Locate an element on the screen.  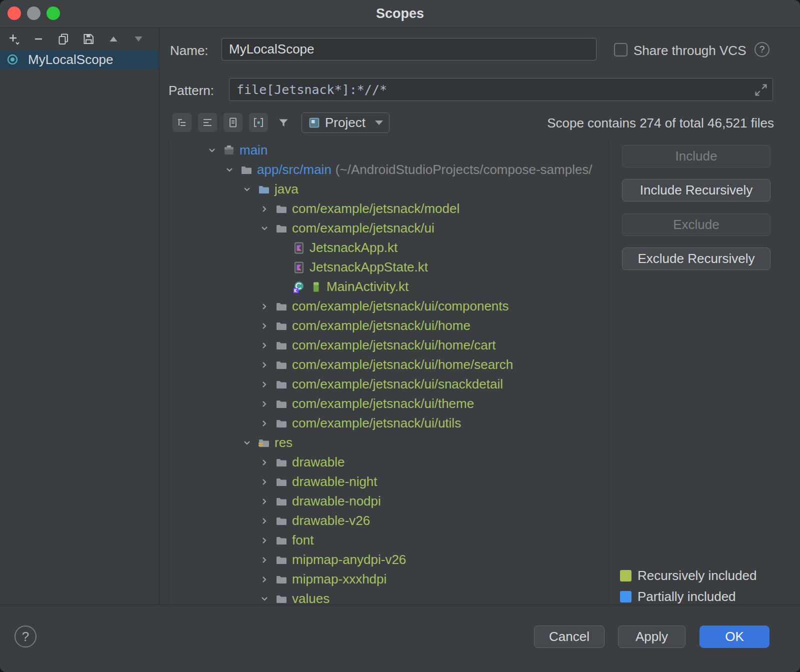
show-files-icon is located at coordinates (233, 122).